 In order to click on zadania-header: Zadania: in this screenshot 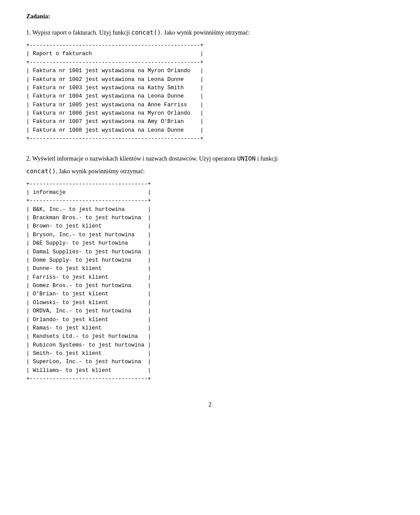, I will do `click(210, 17)`.